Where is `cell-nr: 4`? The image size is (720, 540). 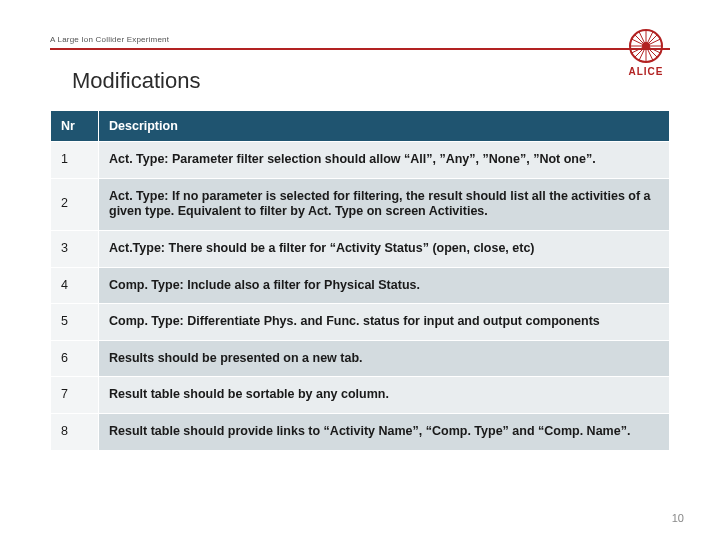
cell-nr: 4 is located at coordinates (75, 286).